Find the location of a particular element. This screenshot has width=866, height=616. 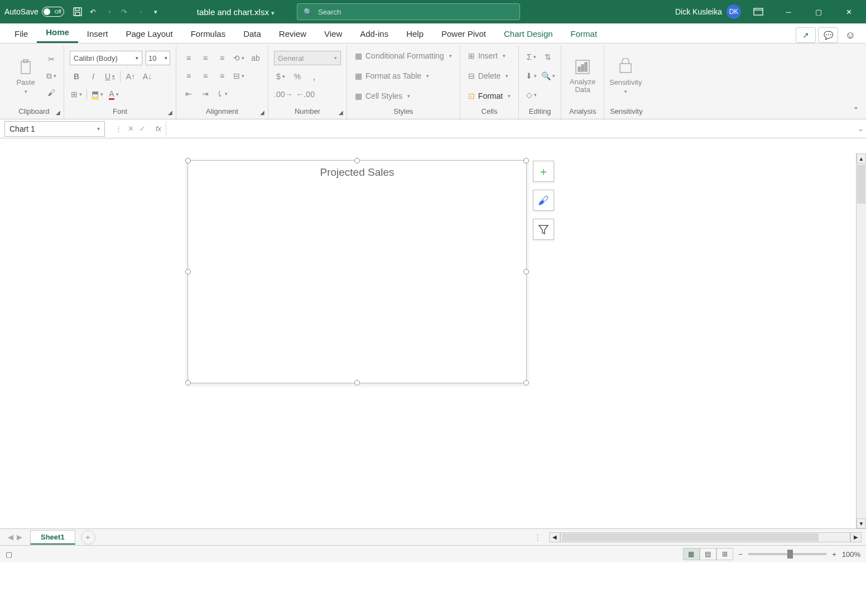

chart-handle-w is located at coordinates (188, 272).